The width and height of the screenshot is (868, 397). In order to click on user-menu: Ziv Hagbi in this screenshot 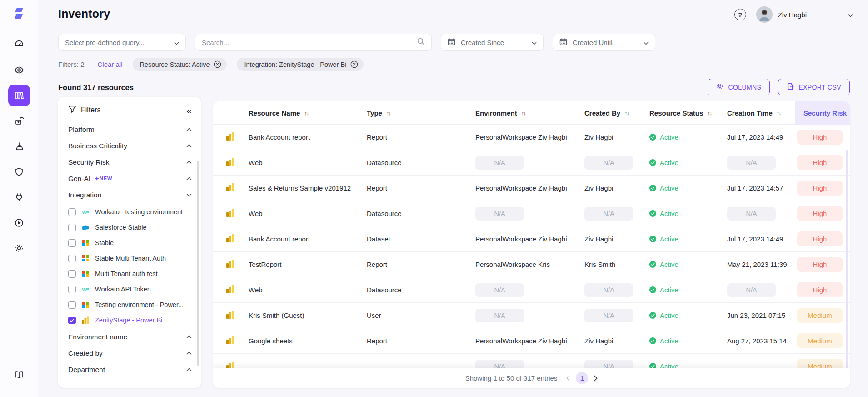, I will do `click(805, 15)`.